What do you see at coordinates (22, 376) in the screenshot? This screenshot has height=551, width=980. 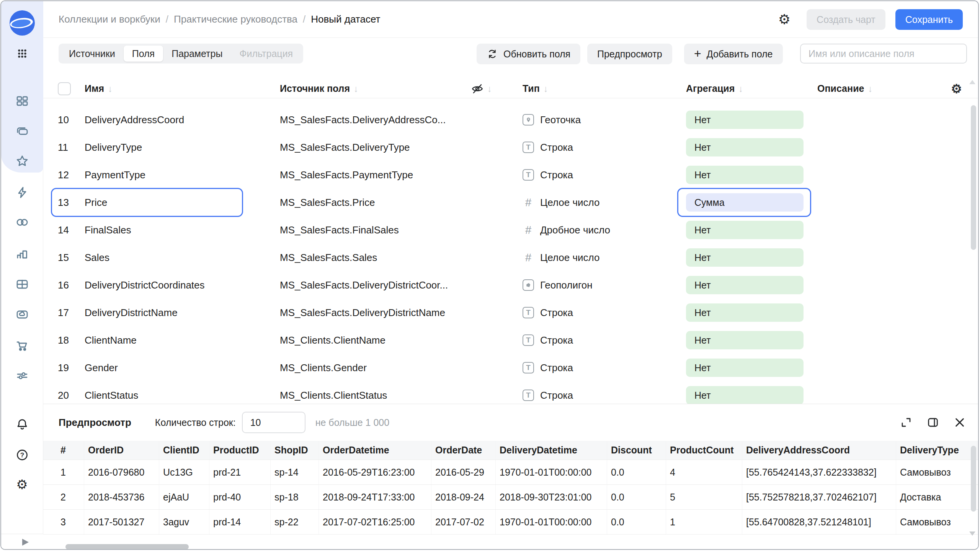 I see `sliders-icon` at bounding box center [22, 376].